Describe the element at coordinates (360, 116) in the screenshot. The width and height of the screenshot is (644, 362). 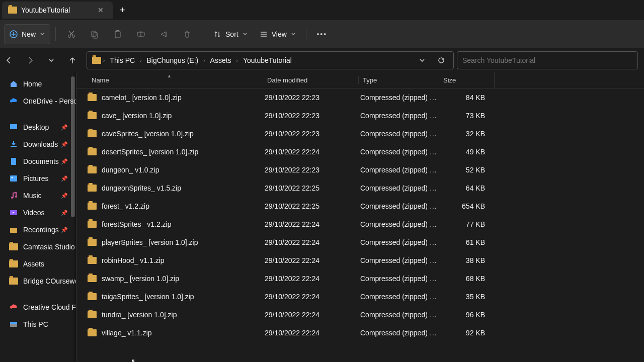
I see `file-row: cave_ [version 1.0].zip 29/10/2022 22:23…` at that location.